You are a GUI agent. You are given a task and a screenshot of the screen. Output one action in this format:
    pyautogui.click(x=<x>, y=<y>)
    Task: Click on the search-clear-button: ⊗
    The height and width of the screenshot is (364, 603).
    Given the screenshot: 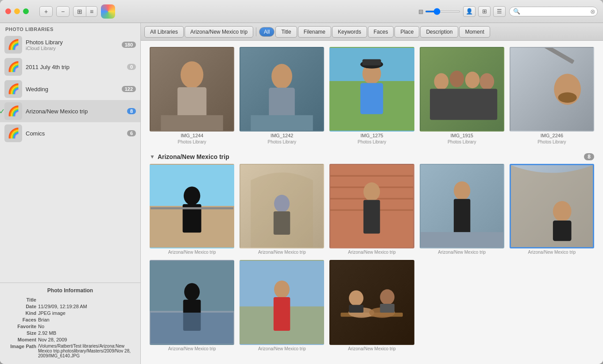 What is the action you would take?
    pyautogui.click(x=593, y=12)
    